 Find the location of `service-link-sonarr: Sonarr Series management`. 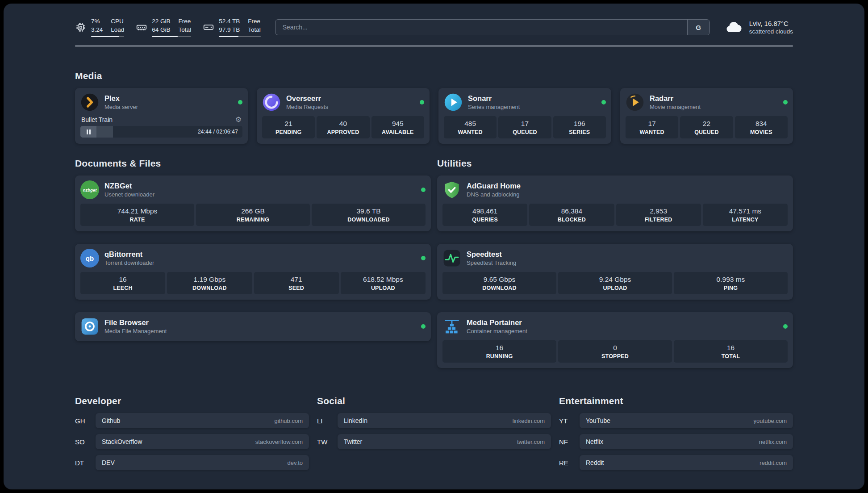

service-link-sonarr: Sonarr Series management is located at coordinates (525, 102).